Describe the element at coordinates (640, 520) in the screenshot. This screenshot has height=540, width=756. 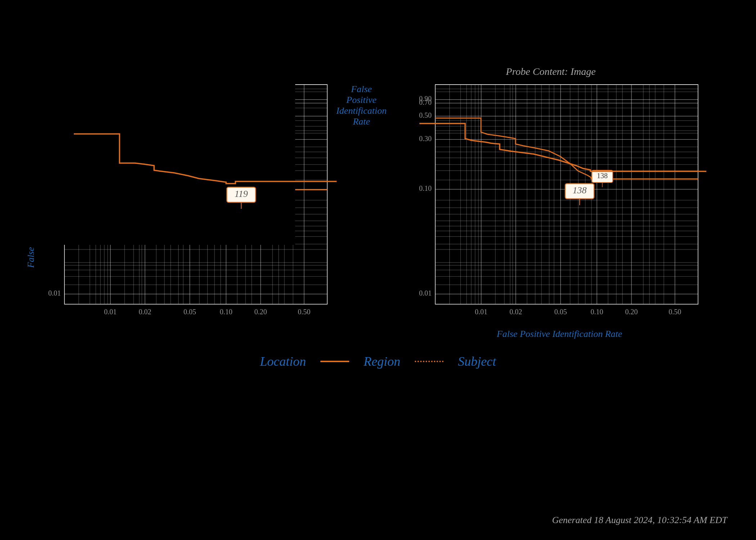
I see `footer-timestamp: Generated 18 August 2024, 10:32:54 AM ED…` at that location.